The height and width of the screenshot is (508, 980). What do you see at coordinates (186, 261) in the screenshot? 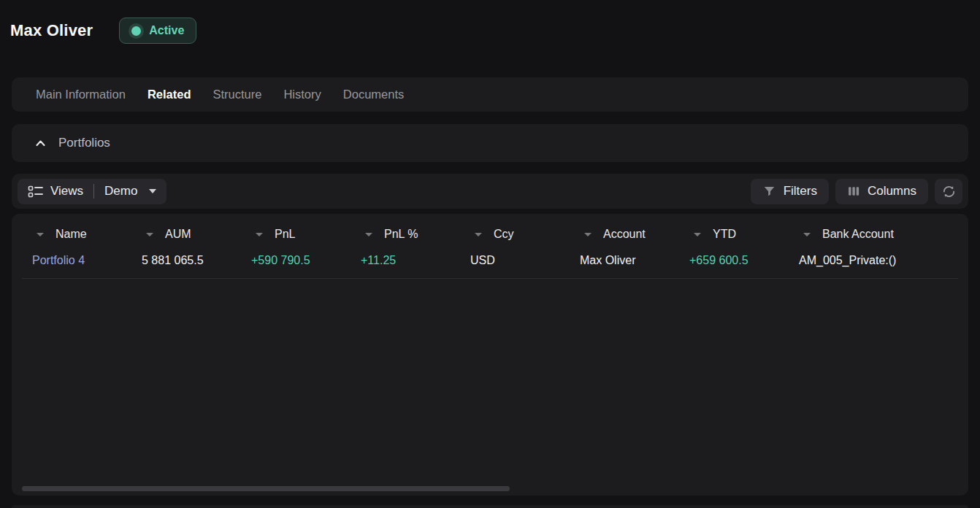
I see `cell-aum: 5 881 065.5` at bounding box center [186, 261].